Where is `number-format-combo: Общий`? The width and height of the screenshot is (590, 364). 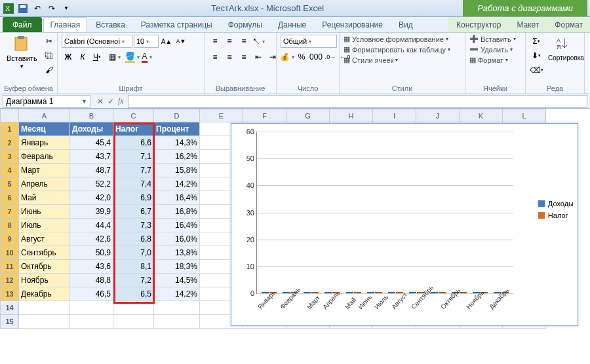
number-format-combo: Общий is located at coordinates (309, 41).